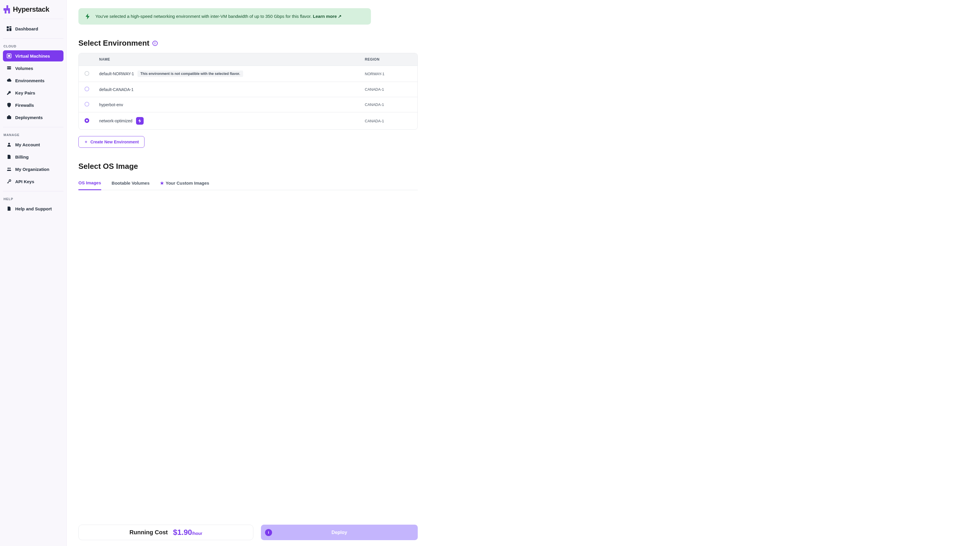 The width and height of the screenshot is (980, 546). I want to click on sidebar-item-label: API Keys, so click(25, 182).